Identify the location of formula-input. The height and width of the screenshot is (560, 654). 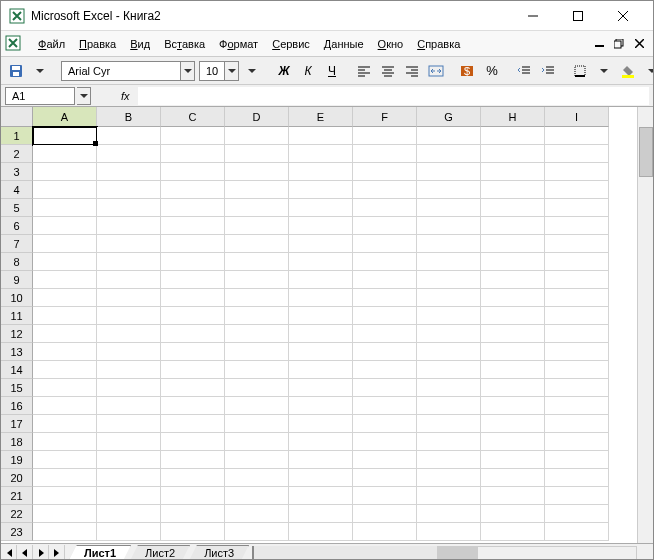
(394, 96).